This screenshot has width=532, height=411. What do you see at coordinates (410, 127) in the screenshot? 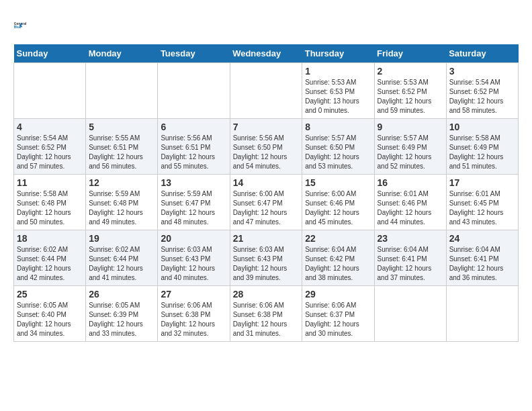
I see `day-number: 9` at bounding box center [410, 127].